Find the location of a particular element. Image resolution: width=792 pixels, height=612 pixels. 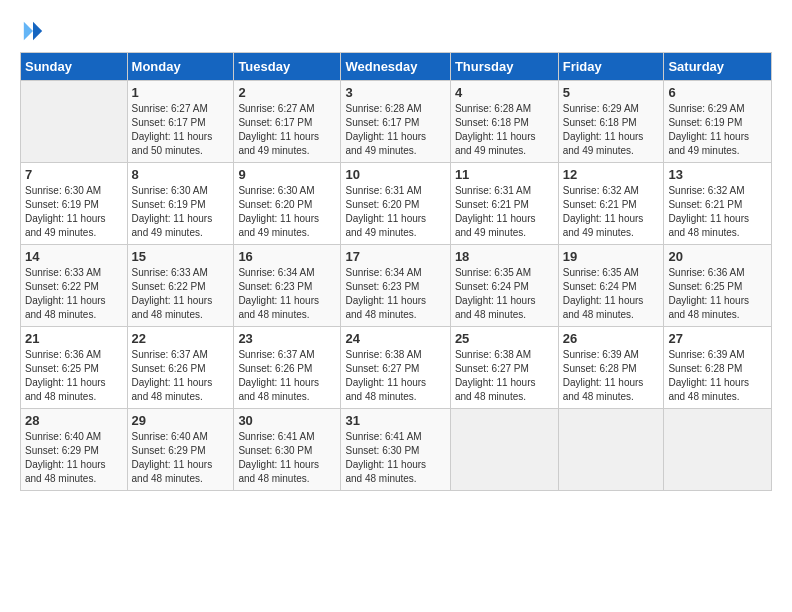

calendar-cell: 13Sunrise: 6:32 AM Sunset: 6:21 PM Dayli… is located at coordinates (718, 204).